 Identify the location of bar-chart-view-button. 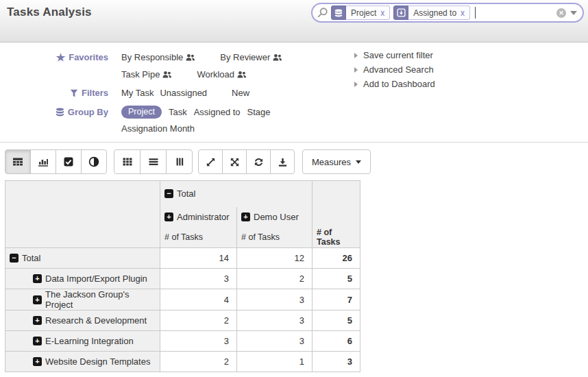
(43, 162).